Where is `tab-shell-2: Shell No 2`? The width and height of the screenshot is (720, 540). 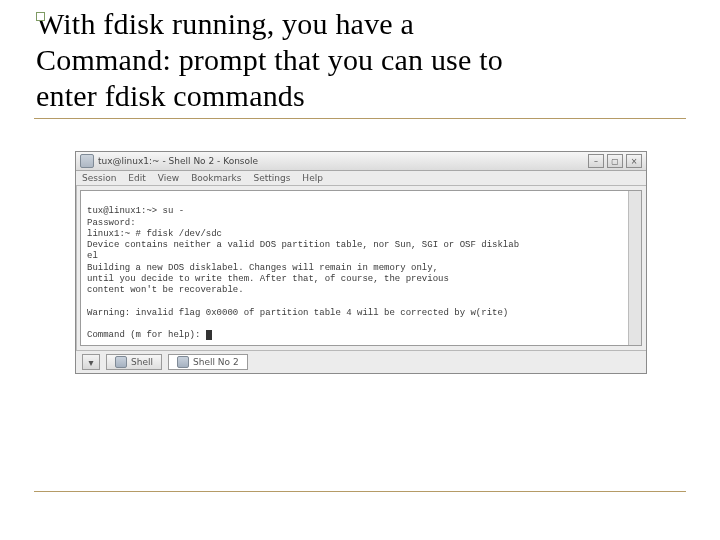 tab-shell-2: Shell No 2 is located at coordinates (208, 362).